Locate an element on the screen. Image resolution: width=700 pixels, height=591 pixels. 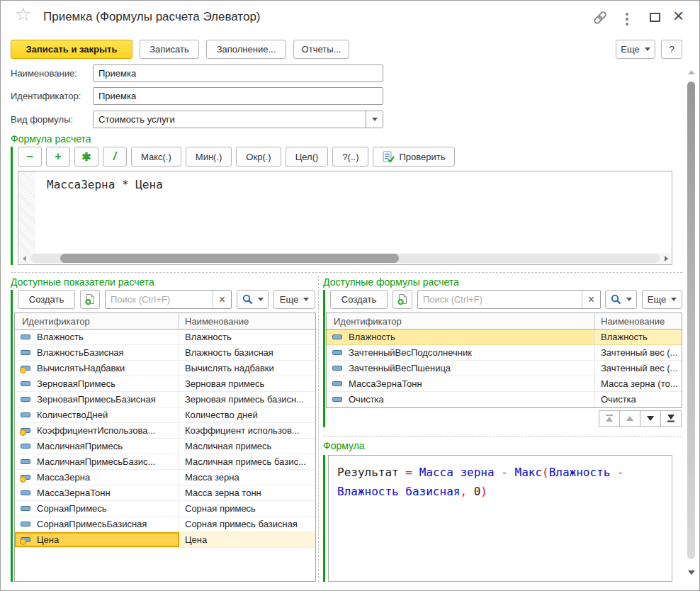
link-icon is located at coordinates (600, 18).